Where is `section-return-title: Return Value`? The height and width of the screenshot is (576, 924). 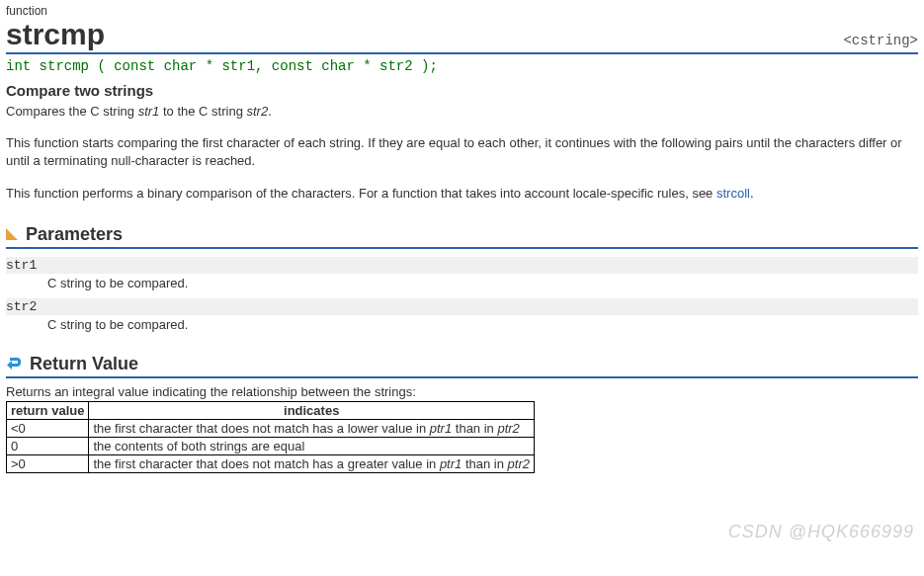
section-return-title: Return Value is located at coordinates (84, 364).